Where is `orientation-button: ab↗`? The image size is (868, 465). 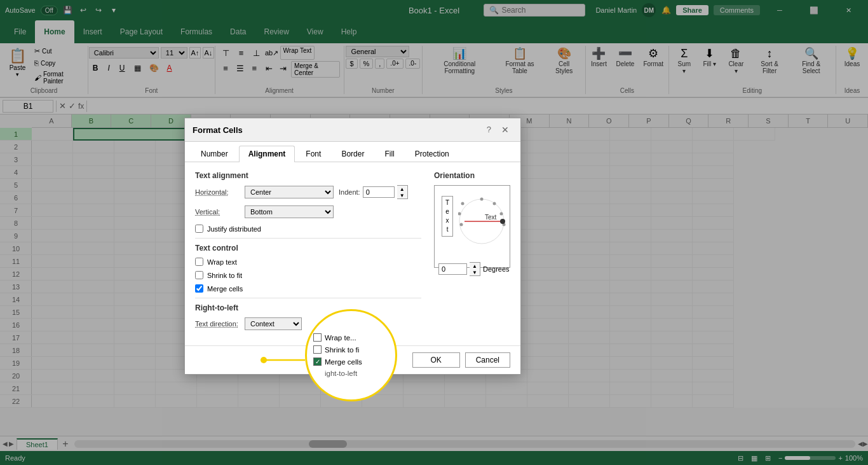 orientation-button: ab↗ is located at coordinates (272, 53).